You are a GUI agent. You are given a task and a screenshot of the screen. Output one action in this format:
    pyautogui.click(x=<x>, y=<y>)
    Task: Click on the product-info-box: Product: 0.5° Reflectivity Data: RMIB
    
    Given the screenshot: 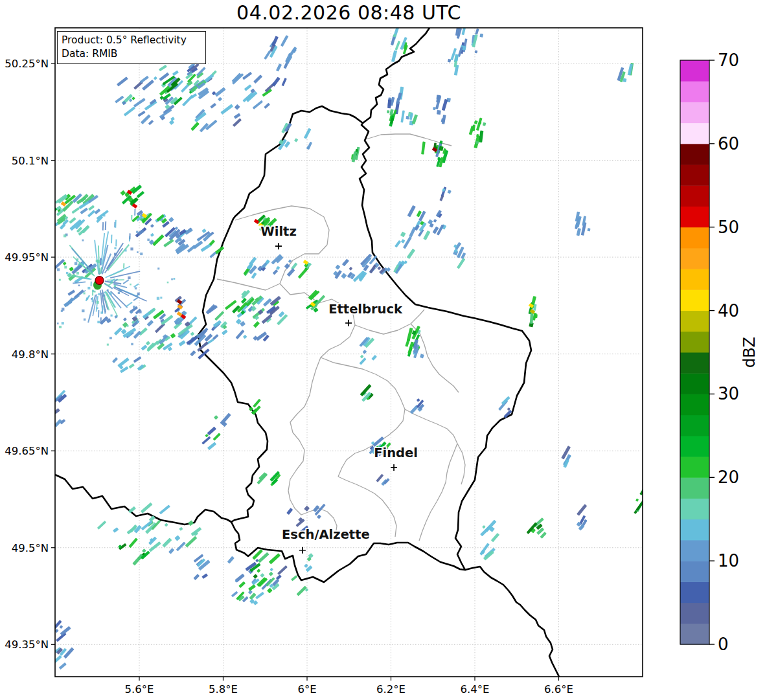 What is the action you would take?
    pyautogui.click(x=132, y=48)
    